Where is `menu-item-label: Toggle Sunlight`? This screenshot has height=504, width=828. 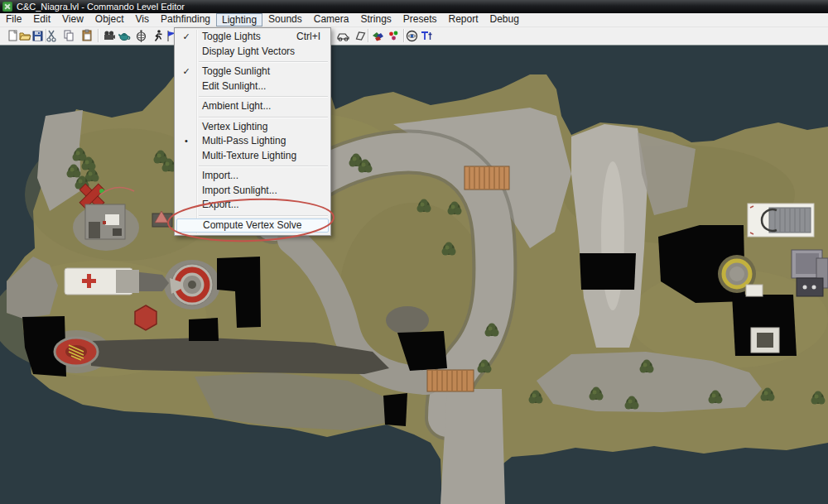
menu-item-label: Toggle Sunlight is located at coordinates (236, 71).